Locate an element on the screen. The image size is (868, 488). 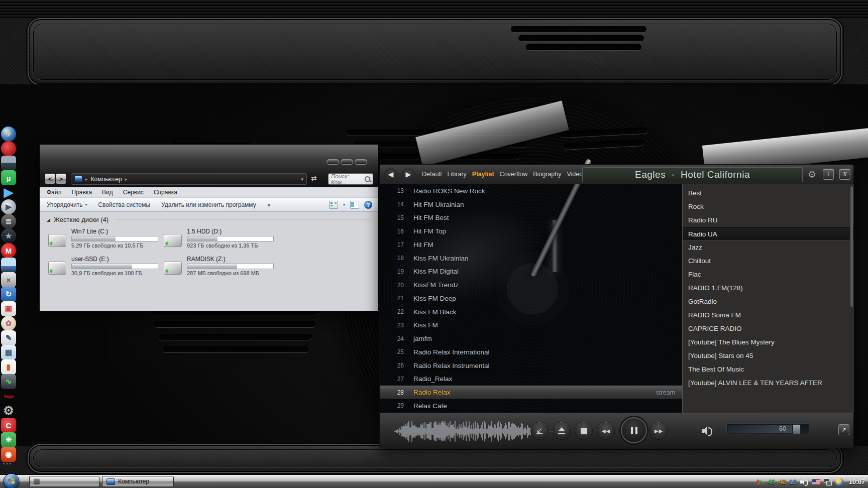
repair-tools-icon: × is located at coordinates (9, 280).